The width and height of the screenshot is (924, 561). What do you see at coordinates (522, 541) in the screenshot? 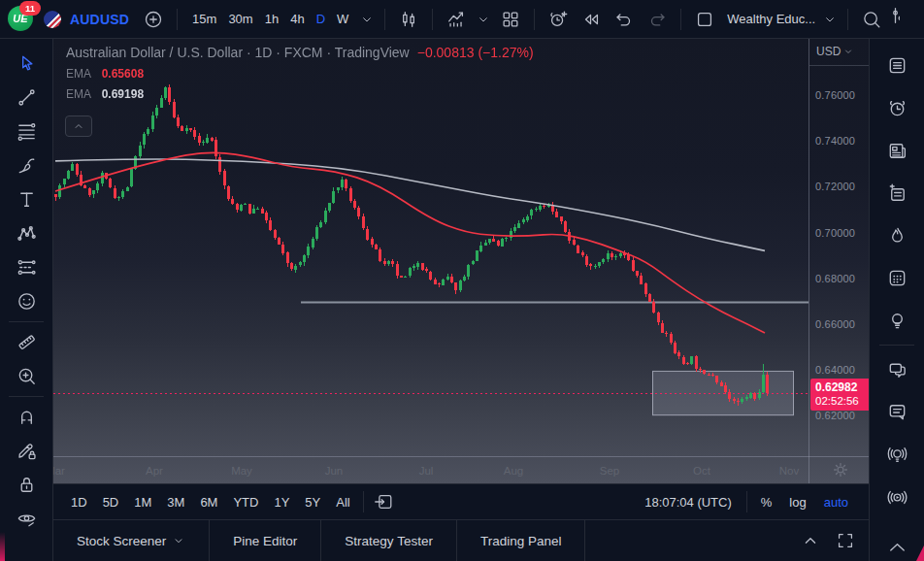
I see `tab-trading-panel: Trading Panel` at bounding box center [522, 541].